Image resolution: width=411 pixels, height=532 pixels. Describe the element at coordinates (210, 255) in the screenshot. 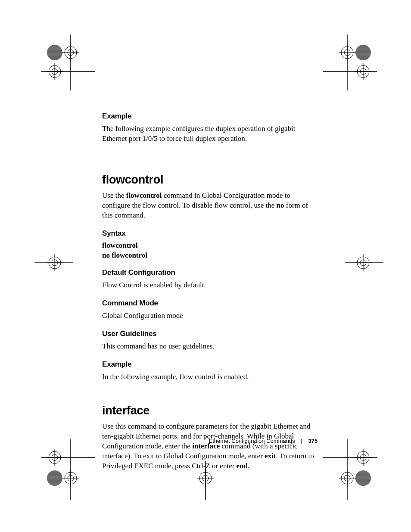

I see `syntax-line-2: no flowcontrol` at that location.